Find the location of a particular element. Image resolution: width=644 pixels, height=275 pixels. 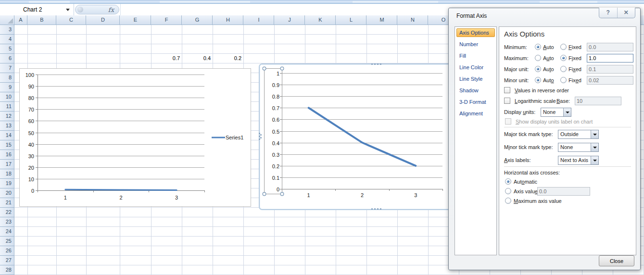

maximum-axis-radio is located at coordinates (508, 201).